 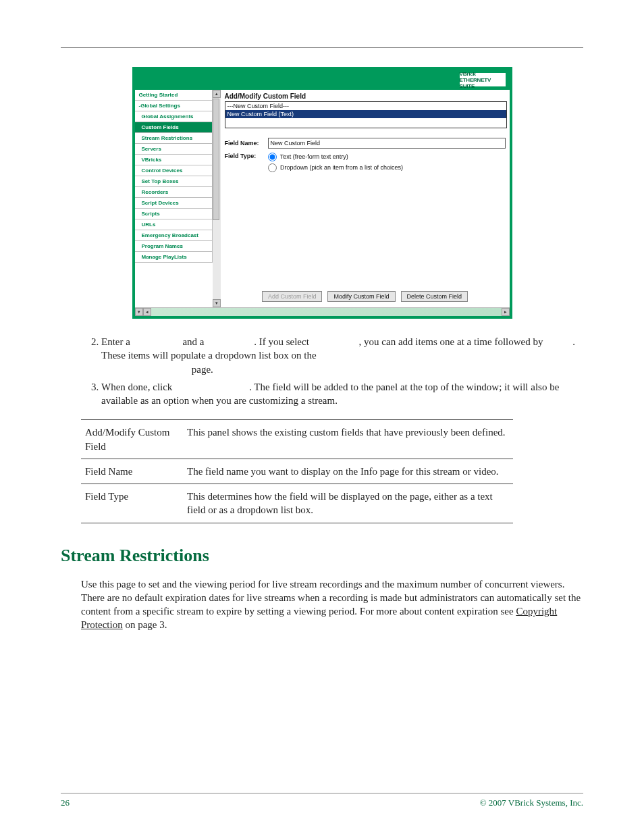 What do you see at coordinates (297, 440) in the screenshot?
I see `table-row: Add/Modify Custom FieldThis panel shows …` at bounding box center [297, 440].